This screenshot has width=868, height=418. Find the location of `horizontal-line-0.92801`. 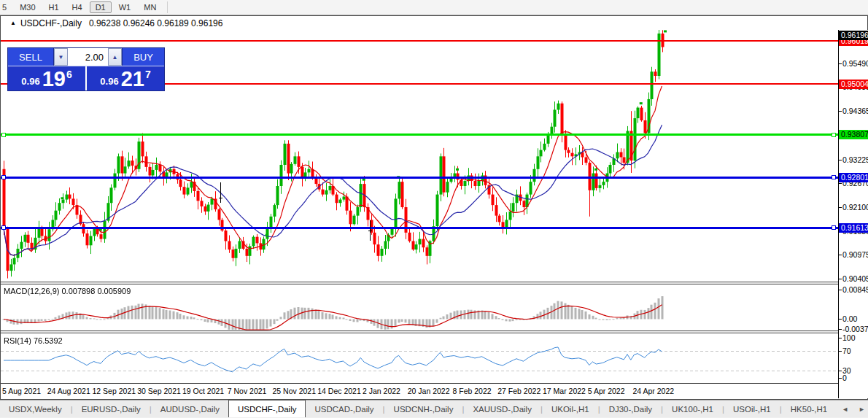

horizontal-line-0.92801 is located at coordinates (419, 178).